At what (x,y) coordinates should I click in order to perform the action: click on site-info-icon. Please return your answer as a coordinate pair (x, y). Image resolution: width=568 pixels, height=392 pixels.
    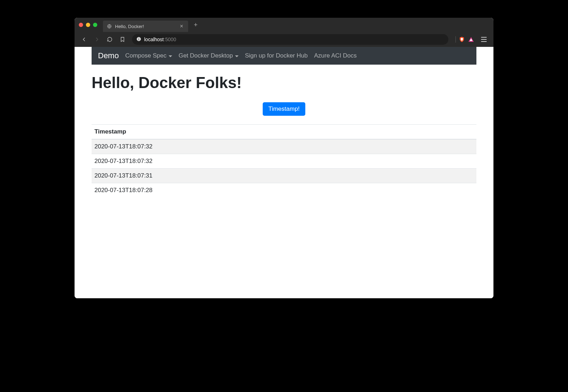
    Looking at the image, I should click on (139, 40).